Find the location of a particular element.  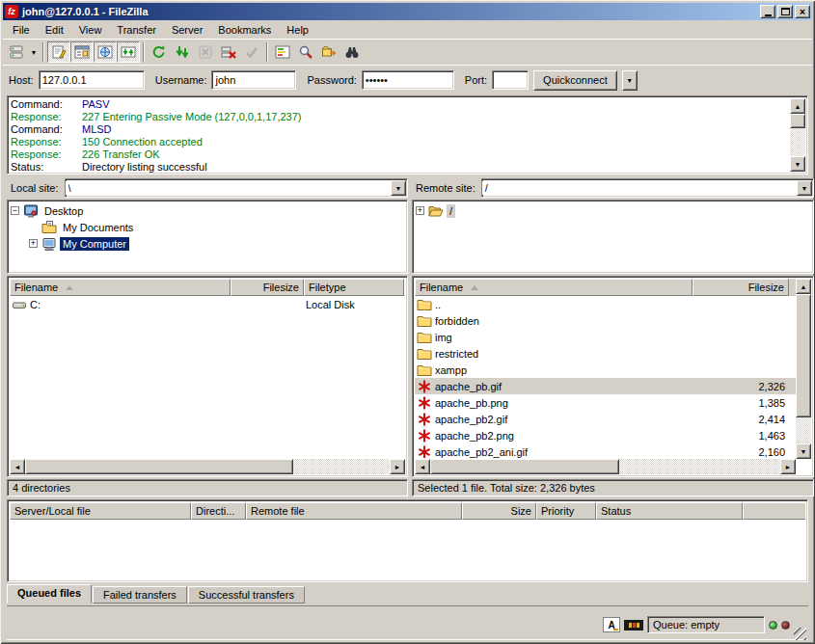

file-row-img: img is located at coordinates (606, 337).